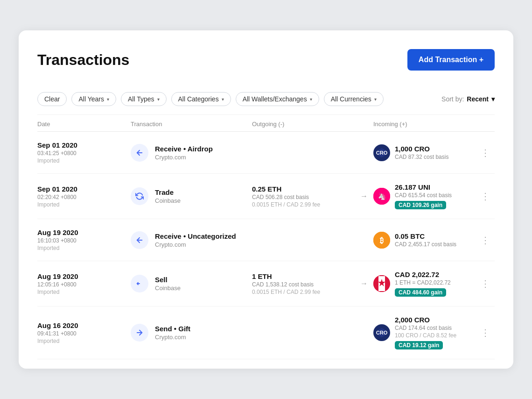 This screenshot has height=399, width=532. I want to click on date-time: 02:20:42 +0800, so click(84, 197).